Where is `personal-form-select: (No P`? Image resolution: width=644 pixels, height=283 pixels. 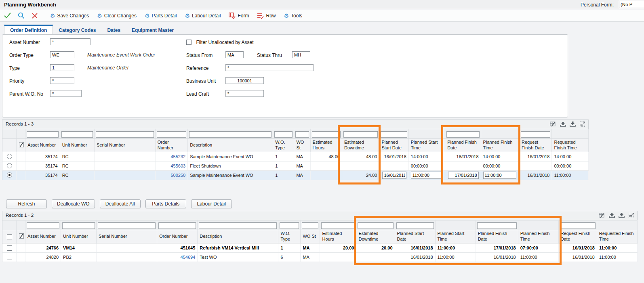
personal-form-select: (No P is located at coordinates (631, 4).